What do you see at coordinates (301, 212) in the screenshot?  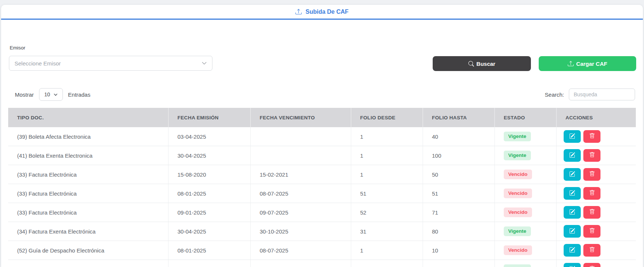 I see `cell-fecha-vencimiento: 09-07-2025` at bounding box center [301, 212].